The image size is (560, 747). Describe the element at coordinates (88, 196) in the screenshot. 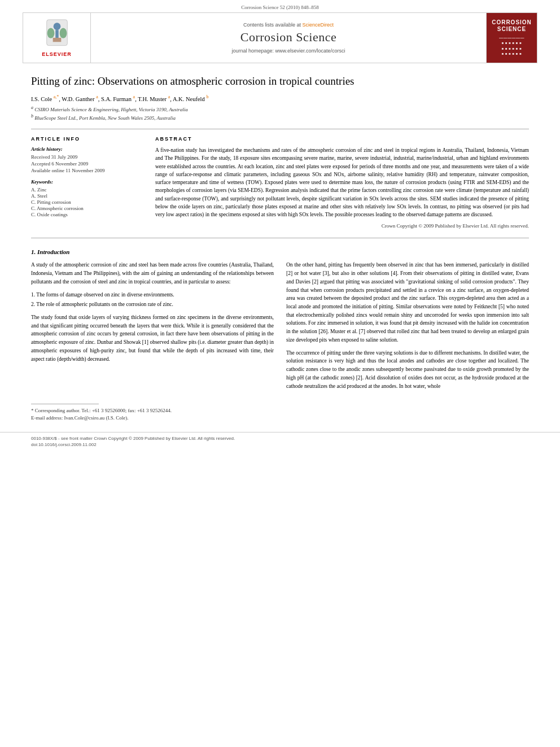

I see `keyword-steel: A. Steel` at that location.